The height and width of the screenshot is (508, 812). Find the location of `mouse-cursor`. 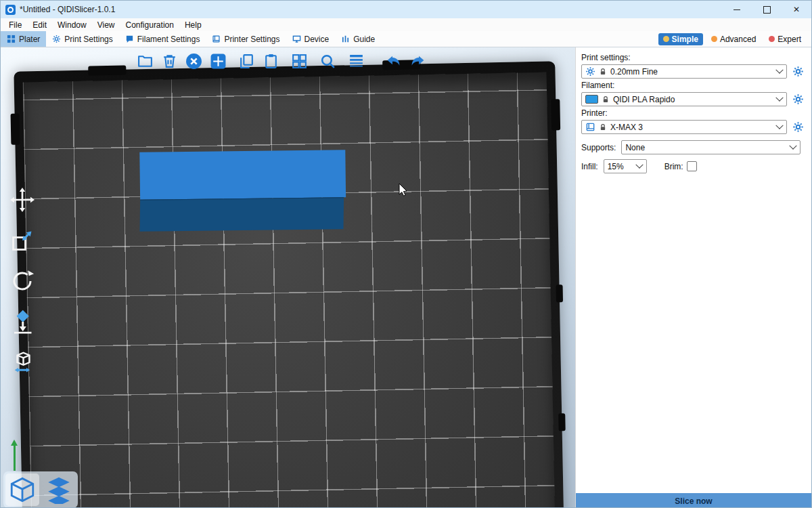

mouse-cursor is located at coordinates (403, 190).